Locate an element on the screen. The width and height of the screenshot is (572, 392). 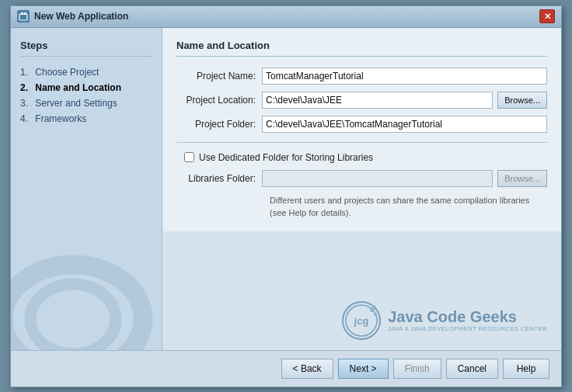
browse-location-button: Browse... is located at coordinates (522, 100).